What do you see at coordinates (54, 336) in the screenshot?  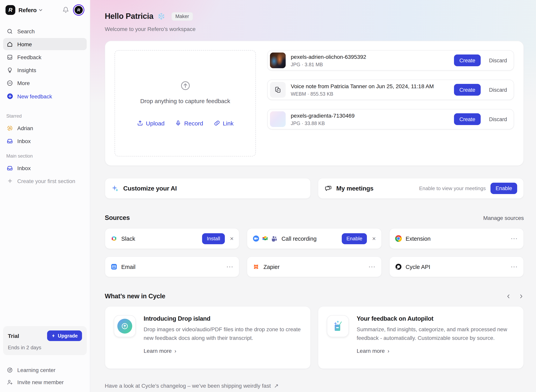 I see `bolt-icon` at bounding box center [54, 336].